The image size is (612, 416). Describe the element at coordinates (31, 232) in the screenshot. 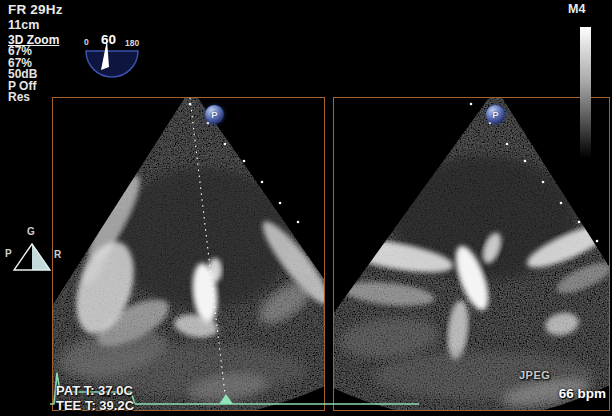

I see `marker-top-label: G` at that location.